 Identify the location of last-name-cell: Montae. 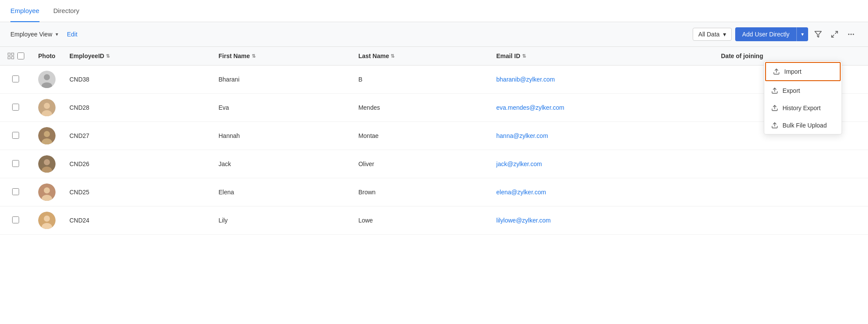
(421, 136).